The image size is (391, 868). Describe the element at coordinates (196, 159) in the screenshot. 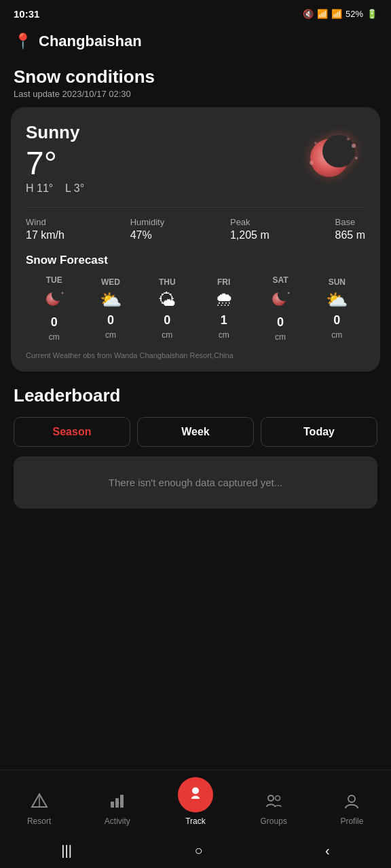

I see `weather-top: Sunny 7° H 11° L 3°` at that location.